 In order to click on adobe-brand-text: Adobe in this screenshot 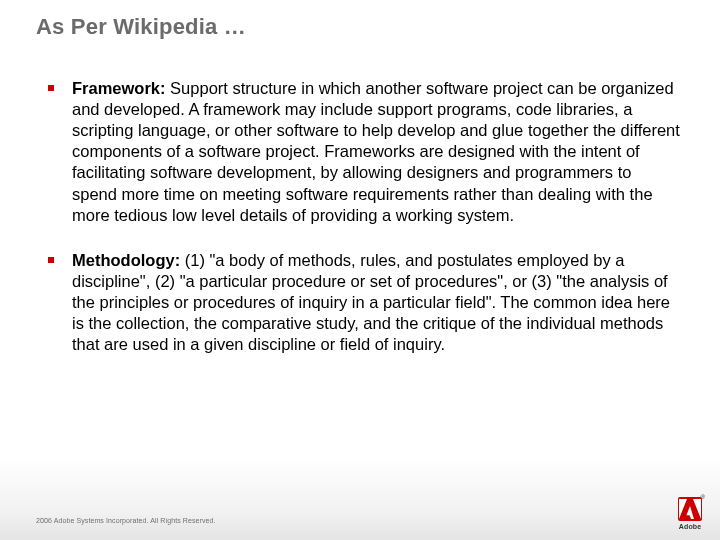, I will do `click(690, 526)`.